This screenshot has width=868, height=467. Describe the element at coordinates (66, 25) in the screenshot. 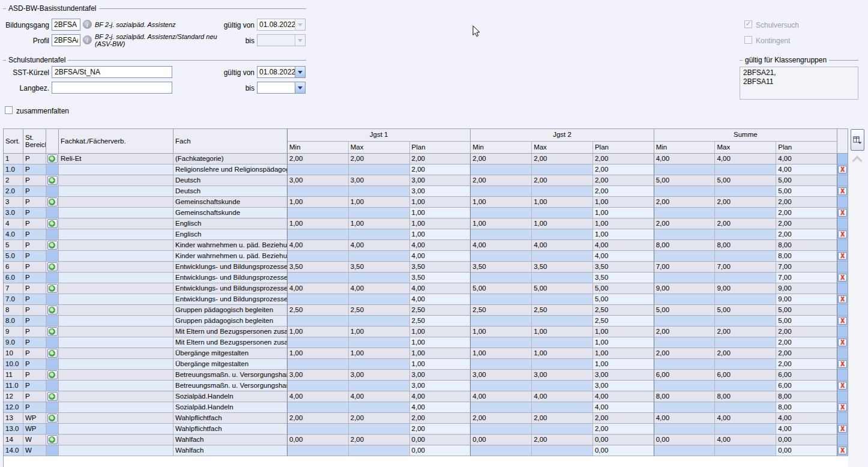

I see `bildungsgang-field` at that location.